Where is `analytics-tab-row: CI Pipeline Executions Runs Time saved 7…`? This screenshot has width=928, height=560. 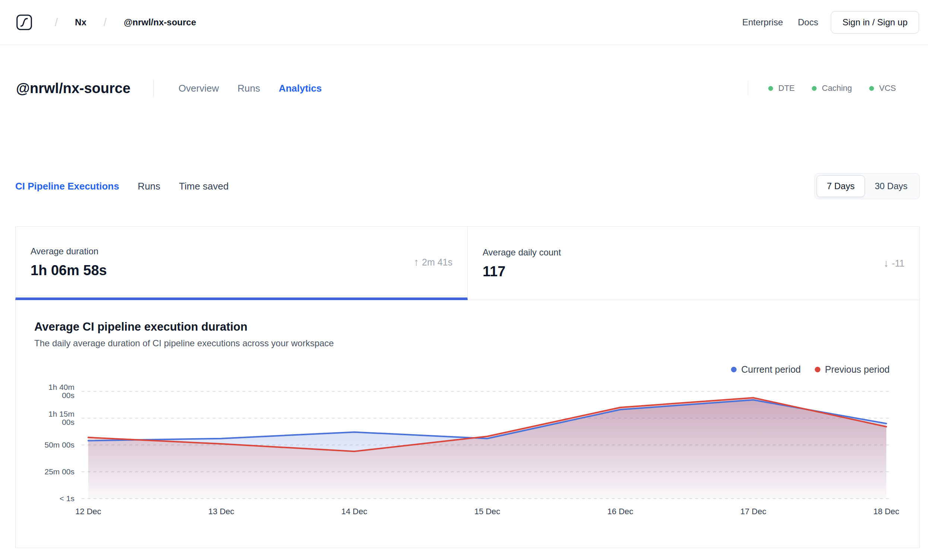
analytics-tab-row: CI Pipeline Executions Runs Time saved 7… is located at coordinates (468, 186).